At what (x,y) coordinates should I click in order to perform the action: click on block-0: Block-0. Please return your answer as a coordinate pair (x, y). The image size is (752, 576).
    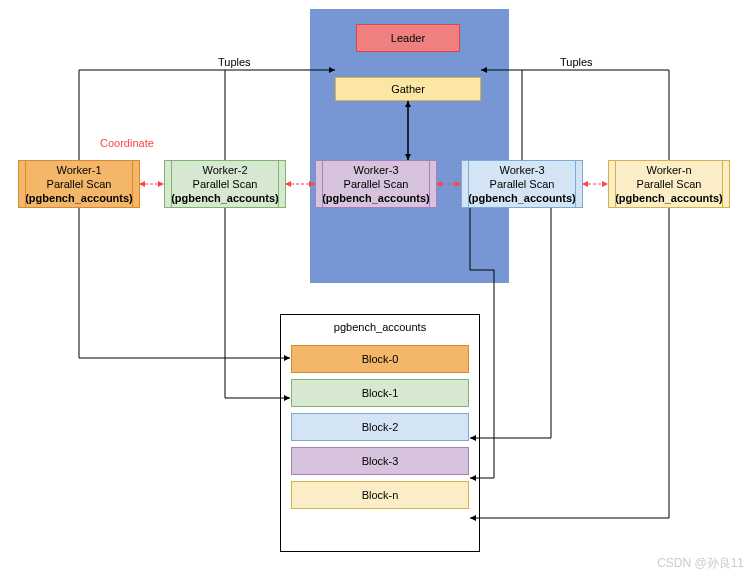
    Looking at the image, I should click on (380, 359).